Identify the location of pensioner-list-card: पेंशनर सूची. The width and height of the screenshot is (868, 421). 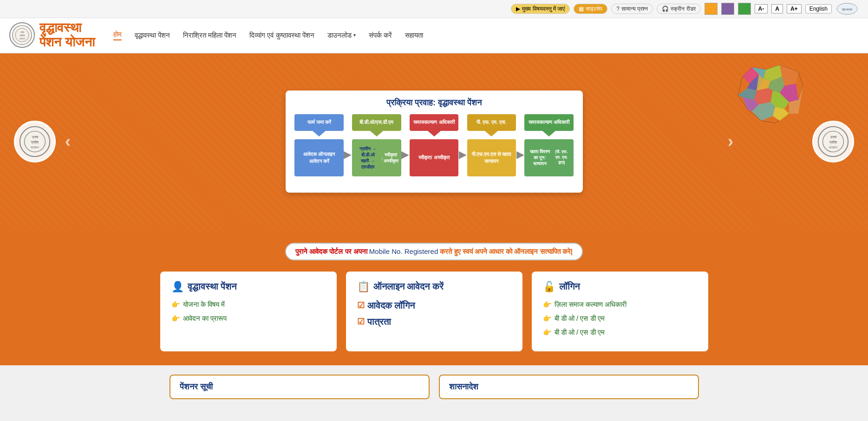
(300, 387).